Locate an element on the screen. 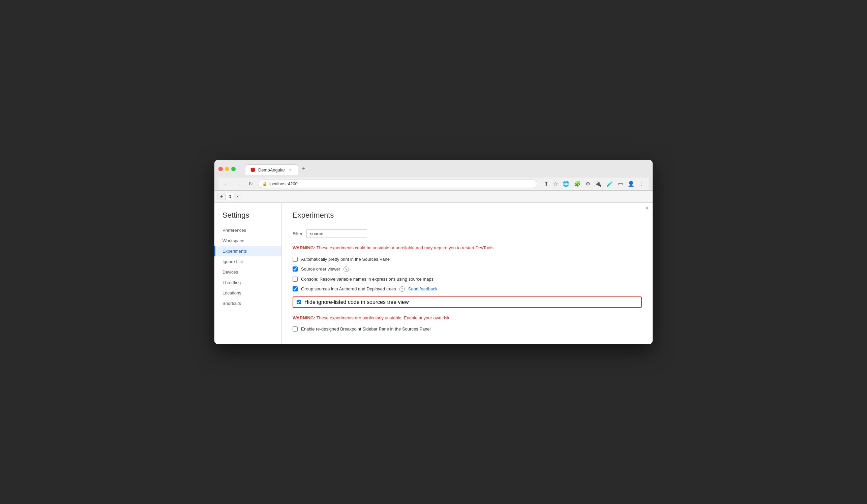 The width and height of the screenshot is (867, 504). sidebar-item-preferences: Preferences is located at coordinates (248, 230).